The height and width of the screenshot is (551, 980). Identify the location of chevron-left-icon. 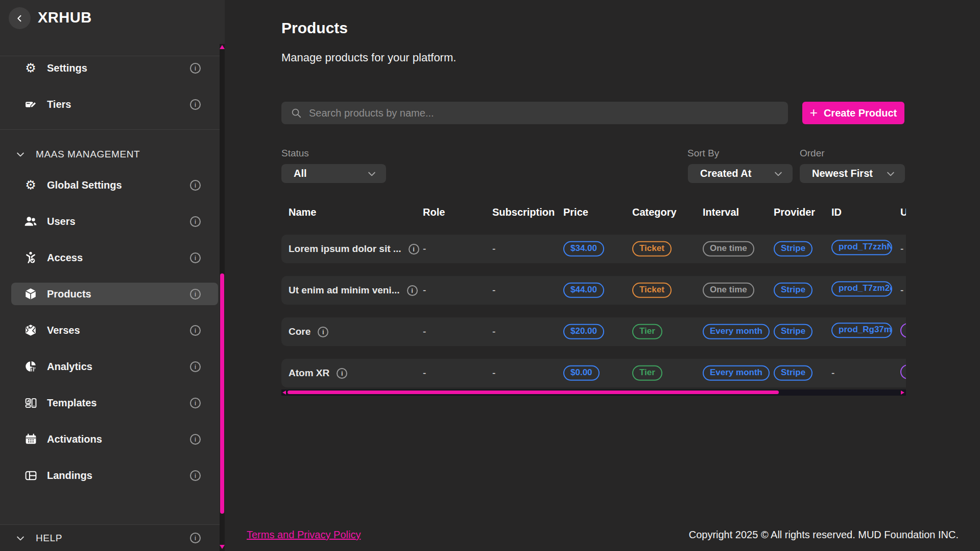
(20, 18).